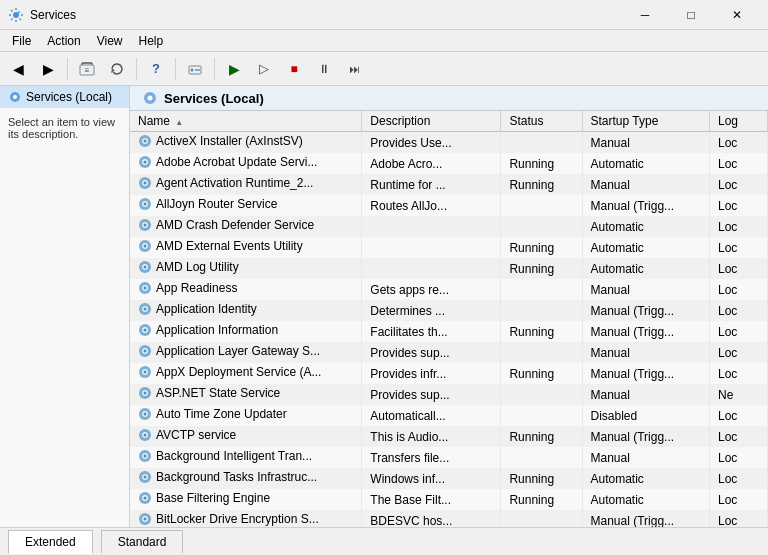 This screenshot has width=768, height=555. I want to click on cell-description, so click(432, 268).